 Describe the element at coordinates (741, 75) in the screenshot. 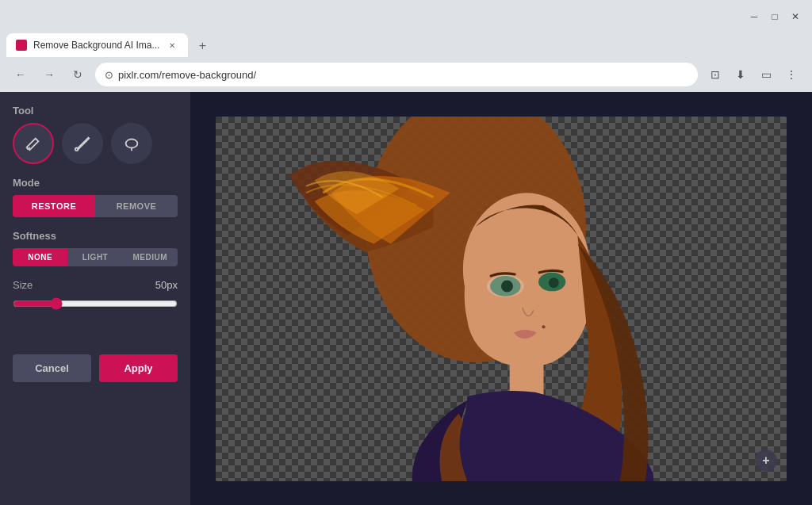

I see `download-button: ⬇` at that location.